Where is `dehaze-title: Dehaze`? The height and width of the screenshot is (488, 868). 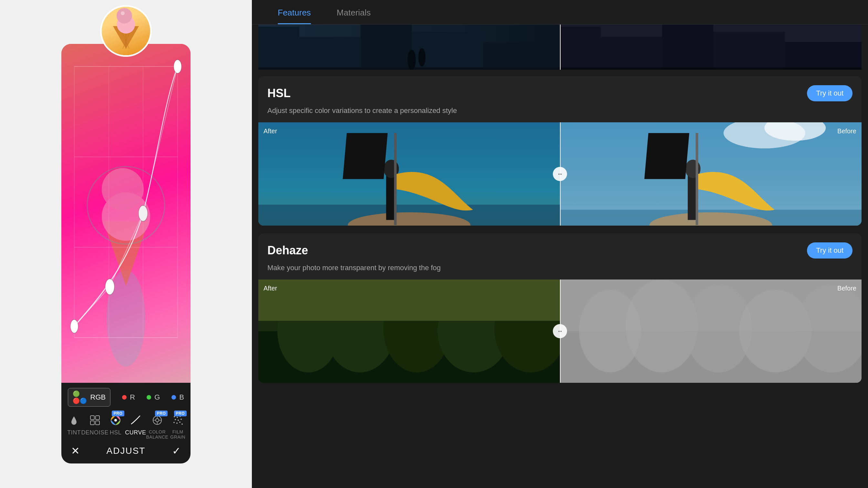
dehaze-title: Dehaze is located at coordinates (288, 251).